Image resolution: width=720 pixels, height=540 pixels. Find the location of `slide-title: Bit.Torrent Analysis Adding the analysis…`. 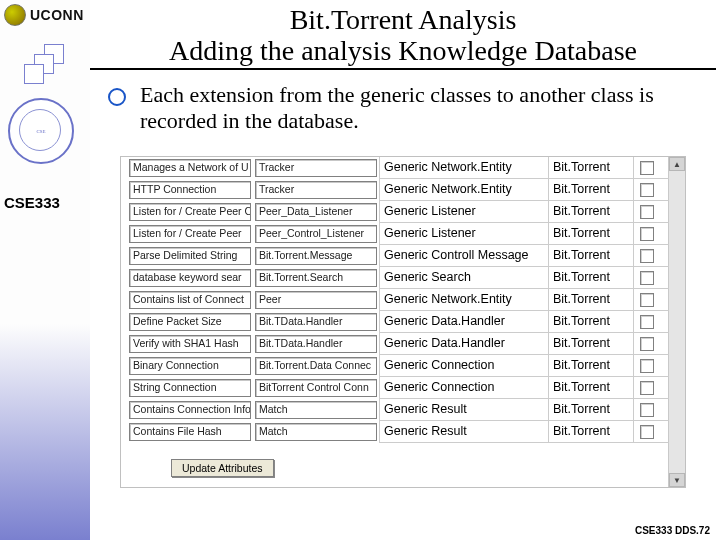

slide-title: Bit.Torrent Analysis Adding the analysis… is located at coordinates (403, 37).